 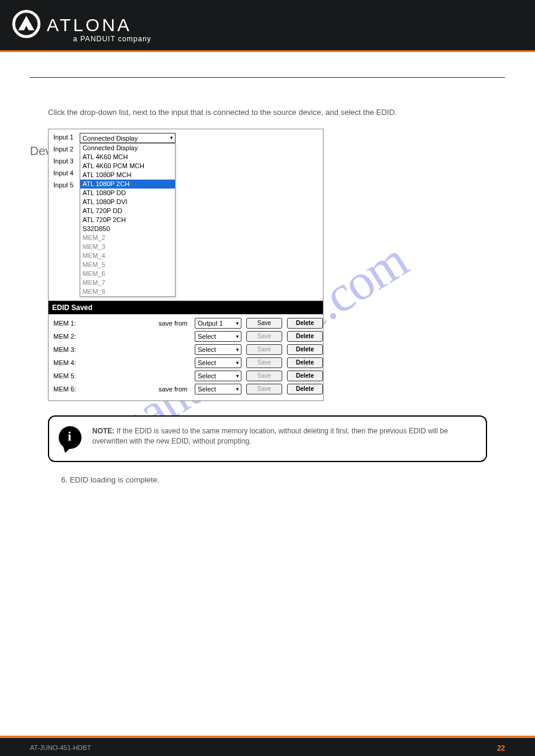 What do you see at coordinates (128, 184) in the screenshot?
I see `edid-option: ATL 1080P 2CH` at bounding box center [128, 184].